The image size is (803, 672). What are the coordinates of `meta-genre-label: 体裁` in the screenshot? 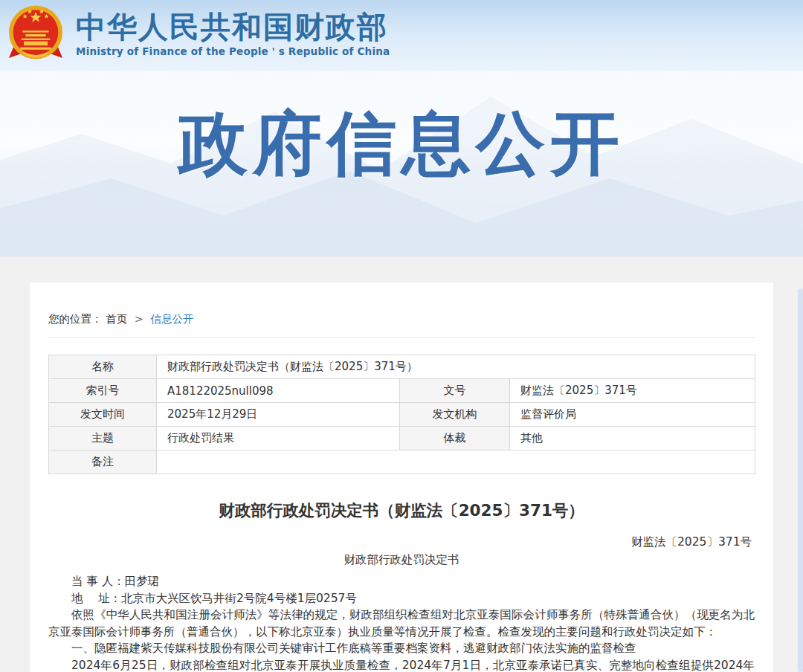 It's located at (455, 439).